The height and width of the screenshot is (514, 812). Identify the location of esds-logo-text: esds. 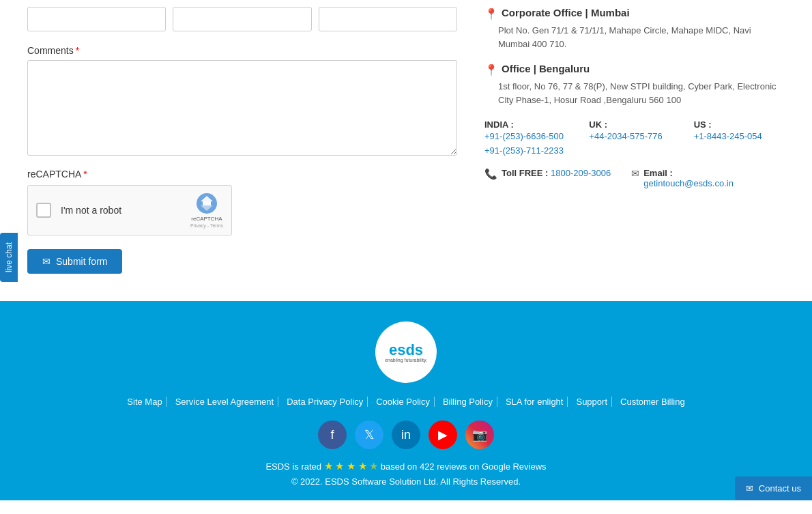
(406, 350).